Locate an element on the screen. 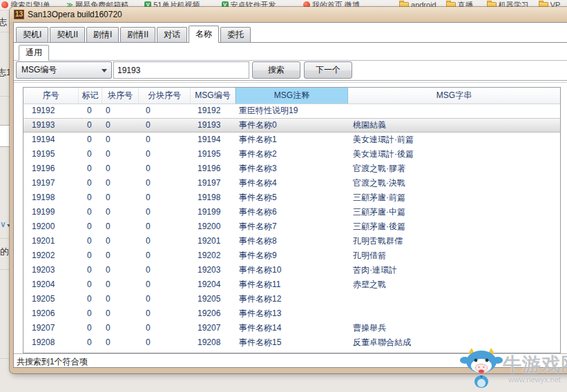 Image resolution: width=567 pixels, height=392 pixels. tab: 剧情II is located at coordinates (138, 35).